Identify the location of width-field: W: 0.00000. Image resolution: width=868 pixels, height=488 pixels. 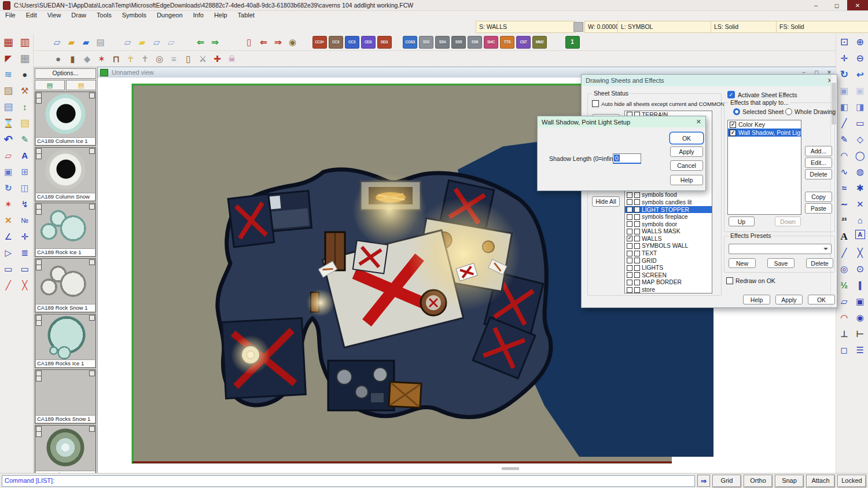
(602, 27).